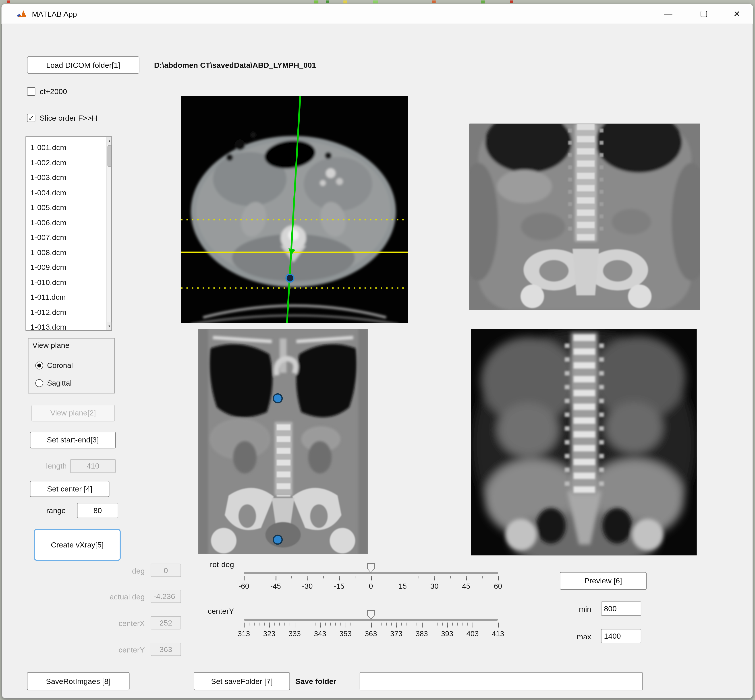 Image resolution: width=755 pixels, height=700 pixels. Describe the element at coordinates (584, 442) in the screenshot. I see `virtual-xray-image` at that location.